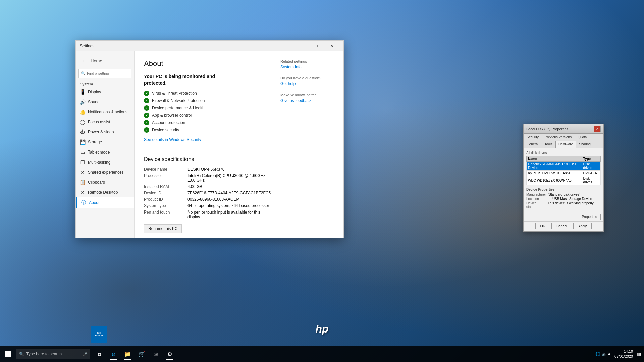 The image size is (644, 362). Describe the element at coordinates (213, 199) in the screenshot. I see `spec-value-product-id: 00325-80966-81603-AAOEM` at that location.